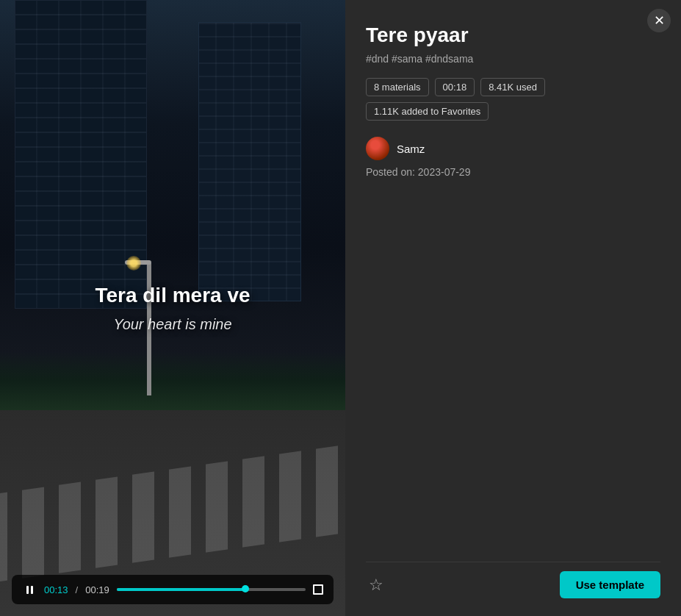  I want to click on badge-duration: 00:18, so click(455, 87).